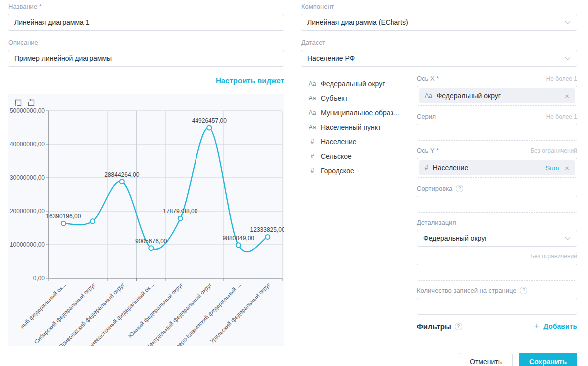  What do you see at coordinates (63, 58) in the screenshot?
I see `description-input-value: Пример линейной диаграммы` at bounding box center [63, 58].